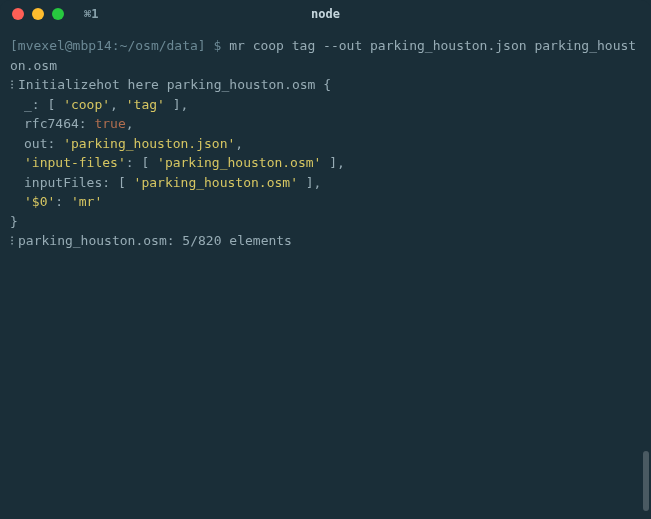 The height and width of the screenshot is (519, 651). What do you see at coordinates (155, 240) in the screenshot?
I see `status-text: parking_houston.osm: 5/820 elements` at bounding box center [155, 240].